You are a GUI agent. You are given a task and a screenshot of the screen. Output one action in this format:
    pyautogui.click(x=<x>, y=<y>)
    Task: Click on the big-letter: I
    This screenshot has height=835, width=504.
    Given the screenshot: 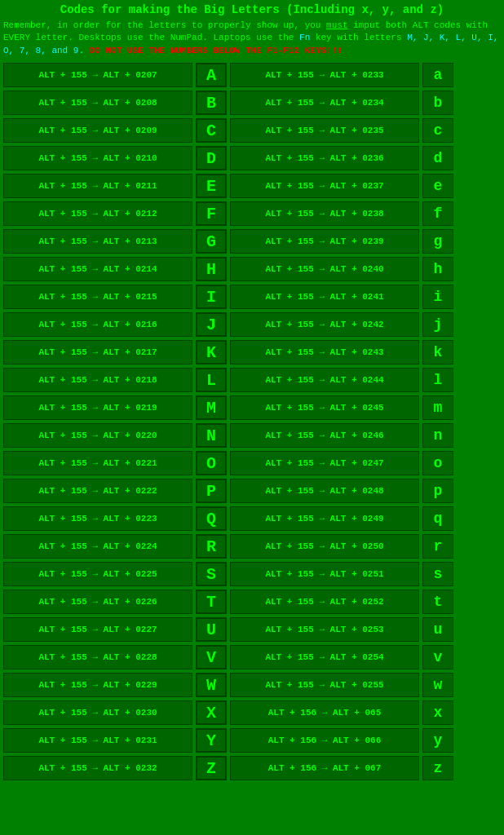 What is the action you would take?
    pyautogui.click(x=211, y=297)
    